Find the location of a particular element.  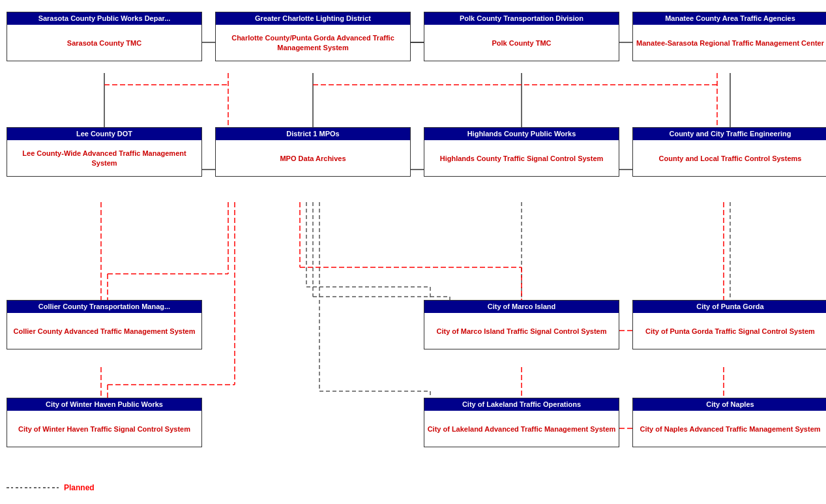

node-body-countyCity: County and Local Traffic Control Systems is located at coordinates (730, 158).